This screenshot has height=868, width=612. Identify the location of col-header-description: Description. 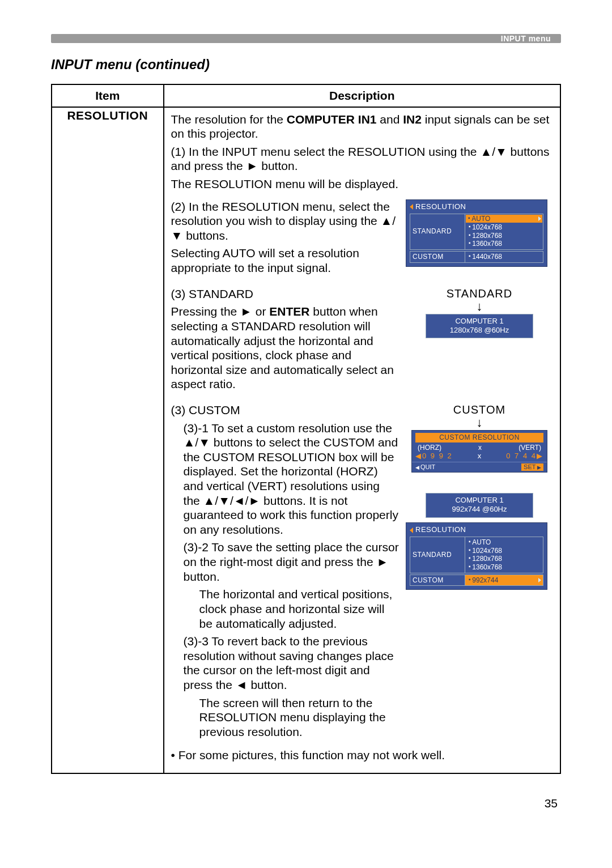
(362, 96).